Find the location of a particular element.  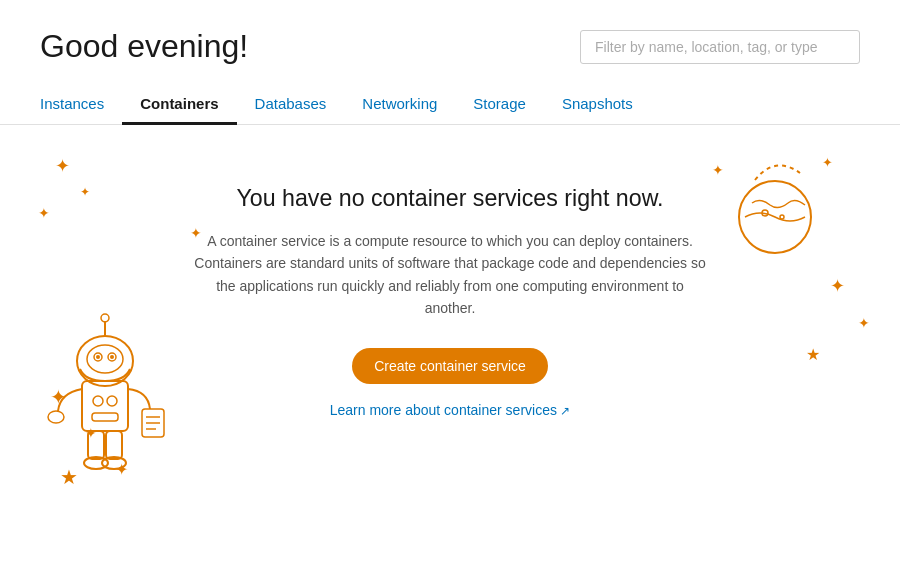

star-decoration-3: ✦ is located at coordinates (85, 192).